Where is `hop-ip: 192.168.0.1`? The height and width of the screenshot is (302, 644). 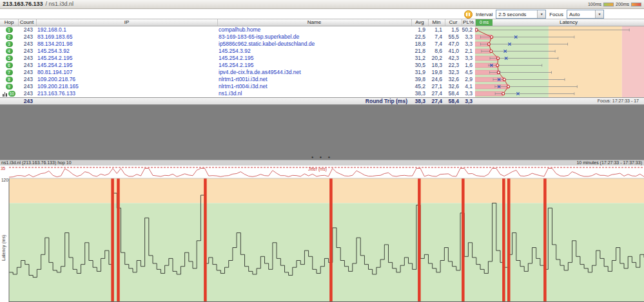
hop-ip: 192.168.0.1 is located at coordinates (126, 30).